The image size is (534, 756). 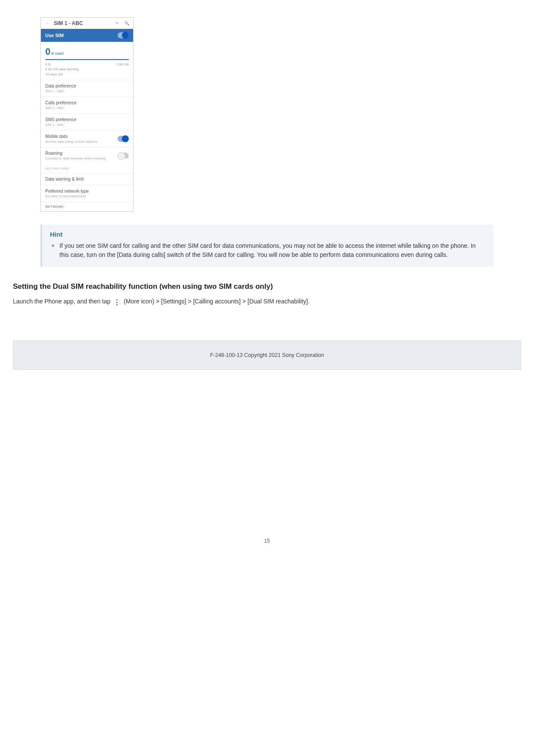 I want to click on back-arrow-icon: ←, so click(x=47, y=23).